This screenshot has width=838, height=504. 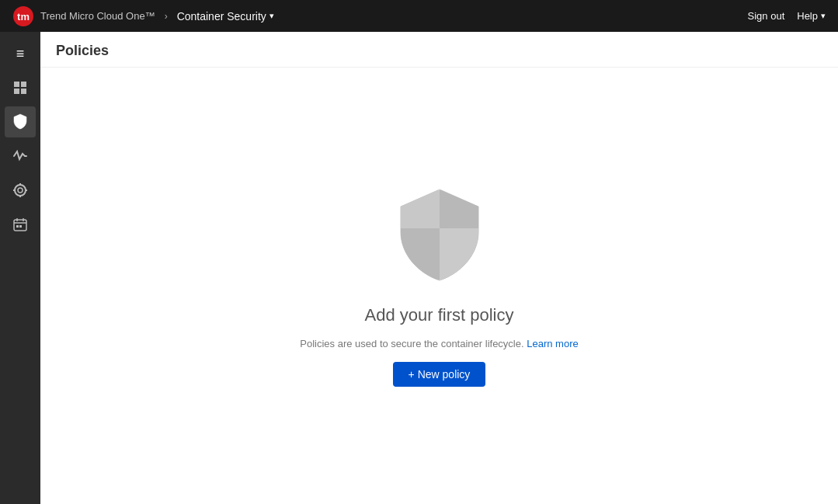 What do you see at coordinates (20, 88) in the screenshot?
I see `dashboard-icon` at bounding box center [20, 88].